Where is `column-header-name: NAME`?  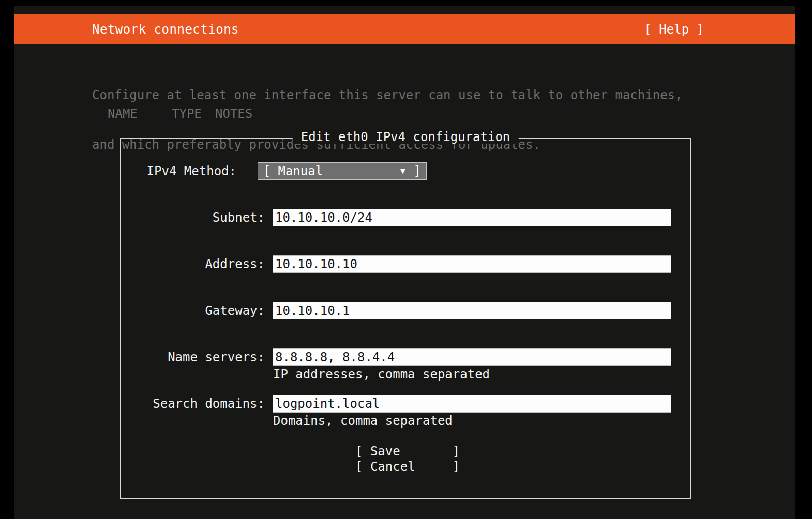 column-header-name: NAME is located at coordinates (123, 114).